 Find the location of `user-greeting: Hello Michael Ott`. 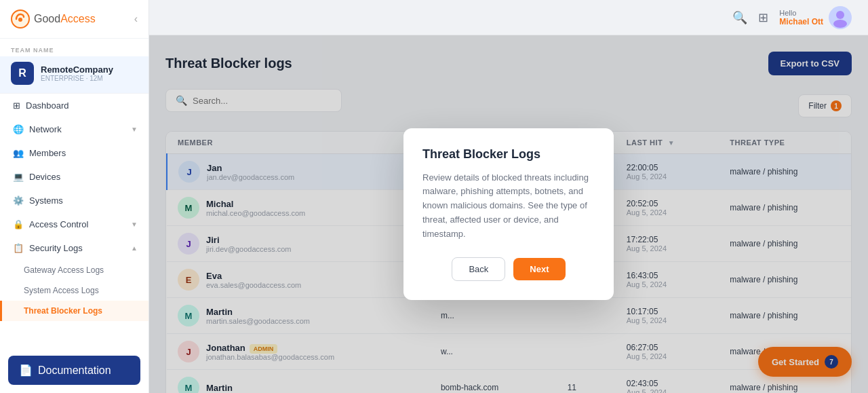

user-greeting: Hello Michael Ott is located at coordinates (802, 18).